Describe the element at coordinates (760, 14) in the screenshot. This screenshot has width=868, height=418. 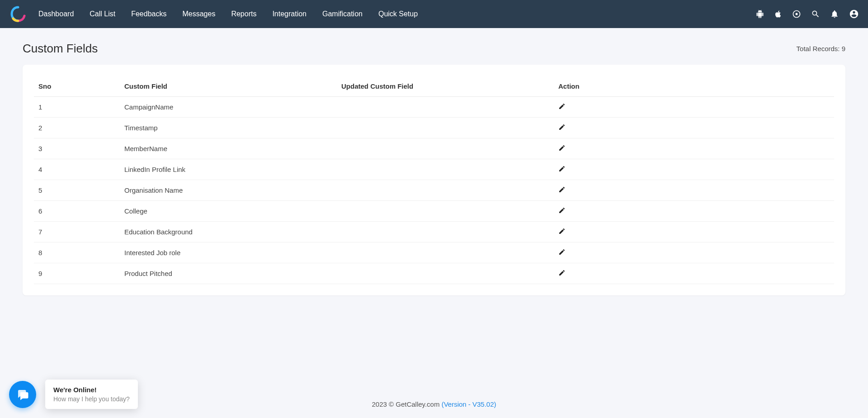
I see `android-icon` at that location.